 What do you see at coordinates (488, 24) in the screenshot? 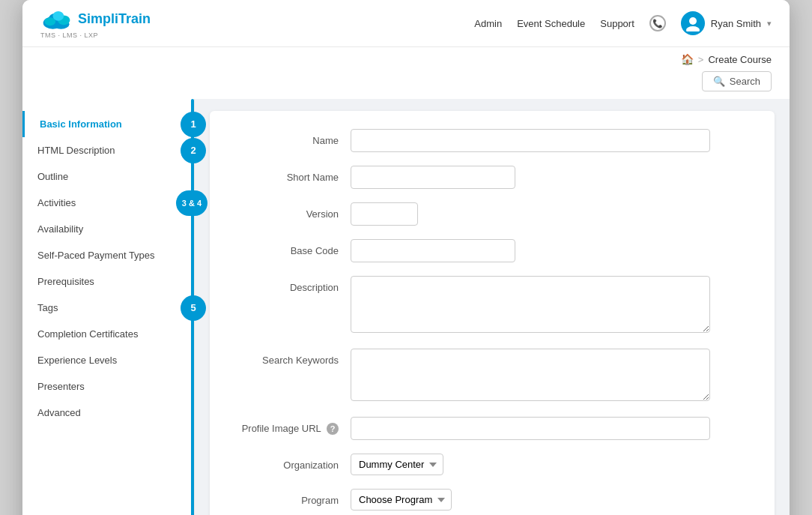
I see `admin-link: Admin` at bounding box center [488, 24].